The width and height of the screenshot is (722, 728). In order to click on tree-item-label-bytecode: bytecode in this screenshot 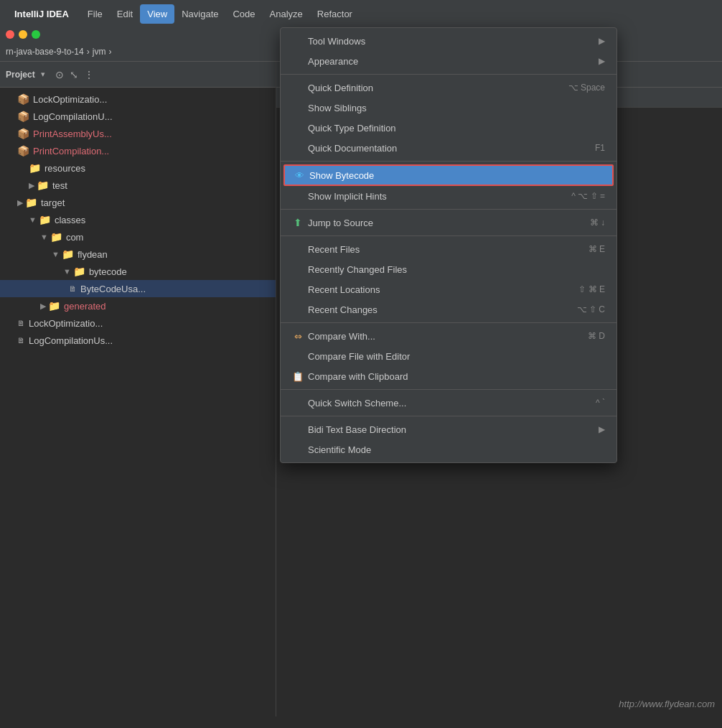, I will do `click(108, 271)`.